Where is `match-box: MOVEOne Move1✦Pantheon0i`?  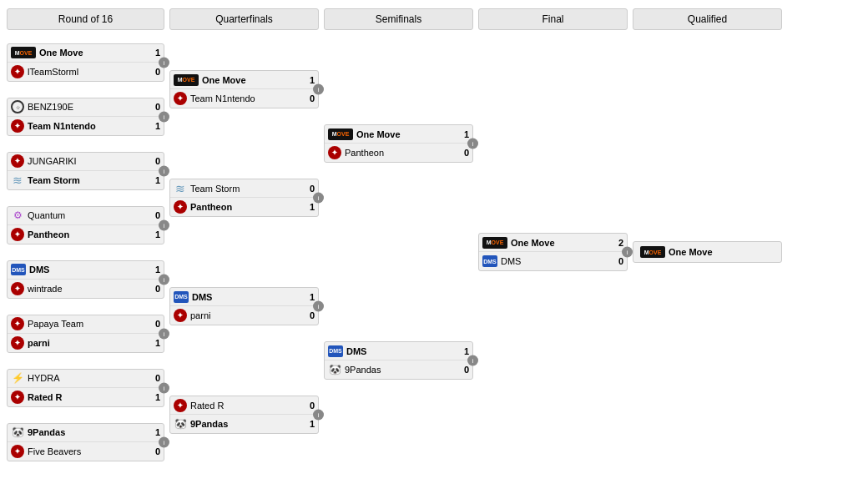 match-box: MOVEOne Move1✦Pantheon0i is located at coordinates (399, 144).